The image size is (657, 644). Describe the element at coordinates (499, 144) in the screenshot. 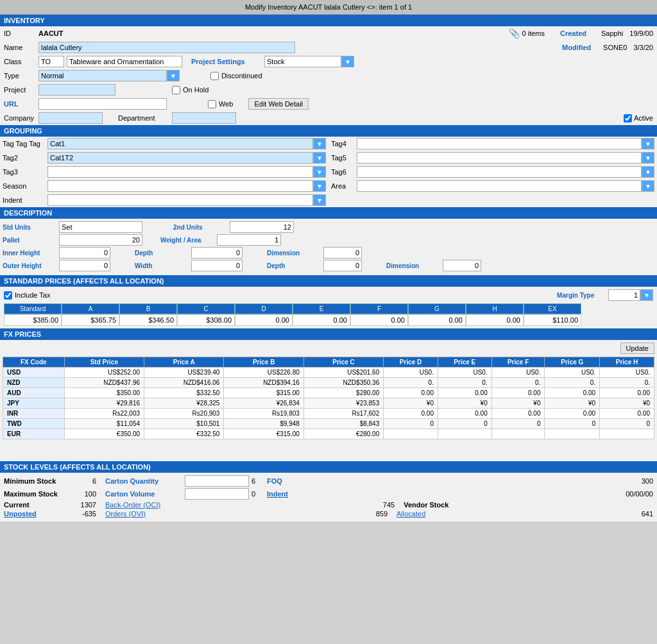

I see `tag4-input` at that location.